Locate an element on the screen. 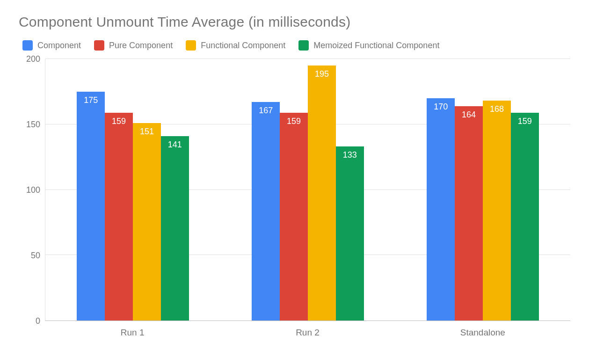 The image size is (589, 364). y-tick-label: 0 is located at coordinates (38, 321).